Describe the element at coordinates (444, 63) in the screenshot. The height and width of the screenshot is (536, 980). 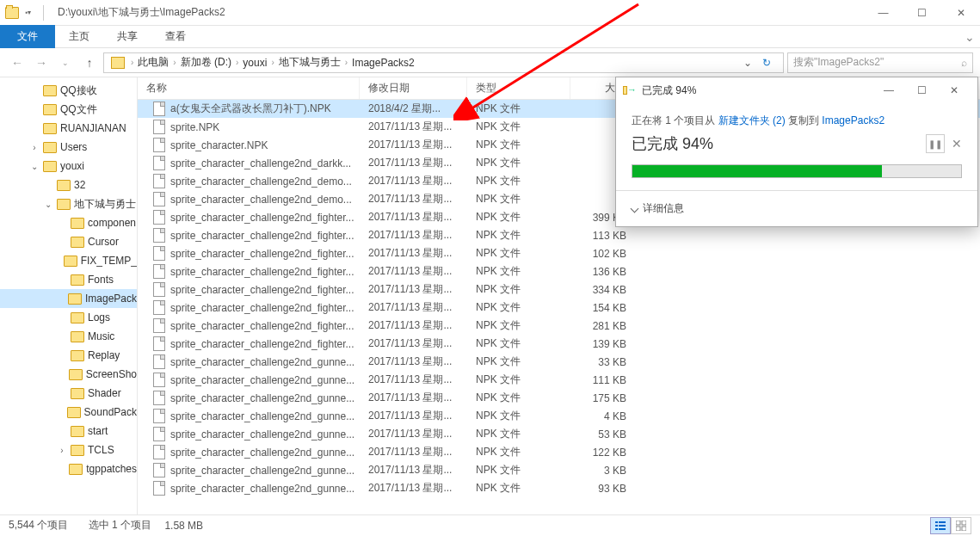
I see `breadcrumb: › 此电脑 › 新加卷 (D:) › youxi › 地下城与勇士 › Imag…` at that location.